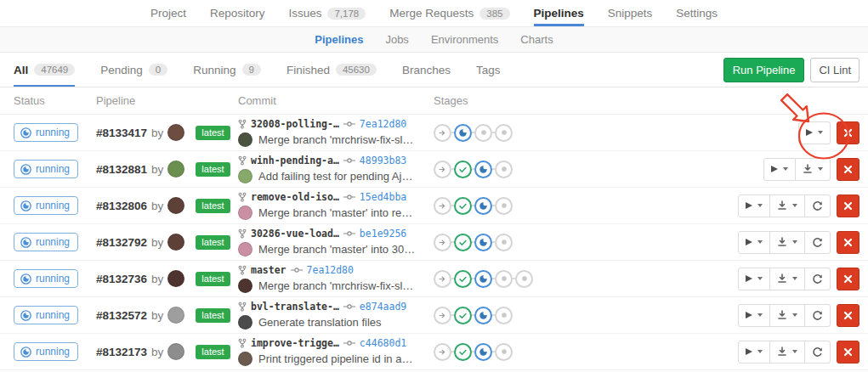 This screenshot has width=868, height=372. What do you see at coordinates (383, 234) in the screenshot?
I see `commit-sha-link: be1e9256` at bounding box center [383, 234].